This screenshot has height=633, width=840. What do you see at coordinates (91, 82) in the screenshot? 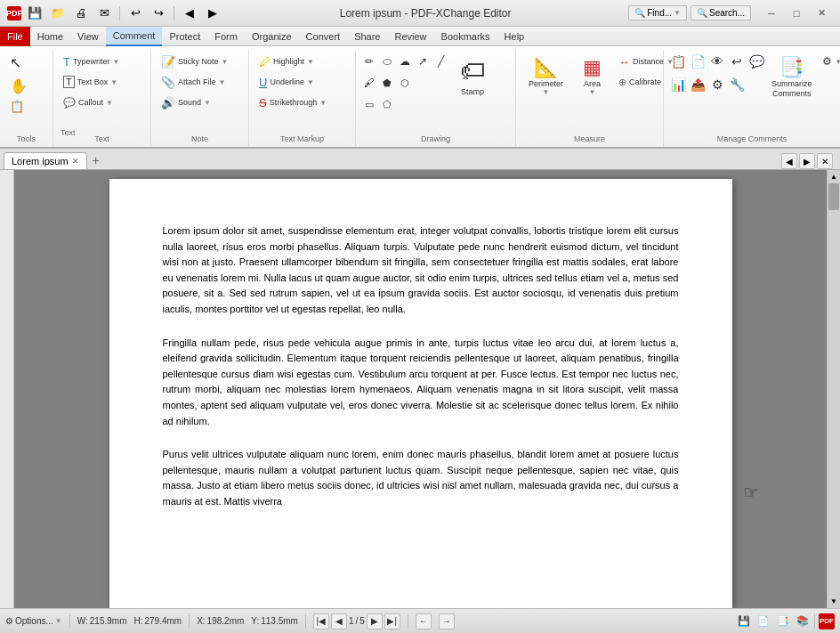
I see `textbox-button: T Text Box ▼` at bounding box center [91, 82].